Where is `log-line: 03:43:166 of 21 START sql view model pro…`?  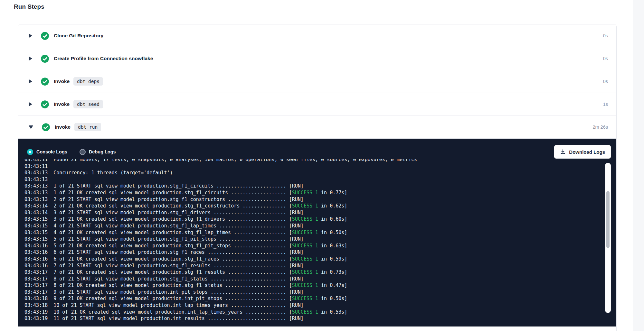 log-line: 03:43:166 of 21 START sql view model pro… is located at coordinates (313, 252).